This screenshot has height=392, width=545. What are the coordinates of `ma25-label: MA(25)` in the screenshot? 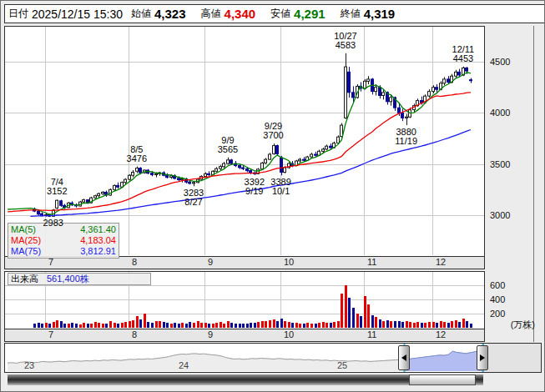 It's located at (26, 240).